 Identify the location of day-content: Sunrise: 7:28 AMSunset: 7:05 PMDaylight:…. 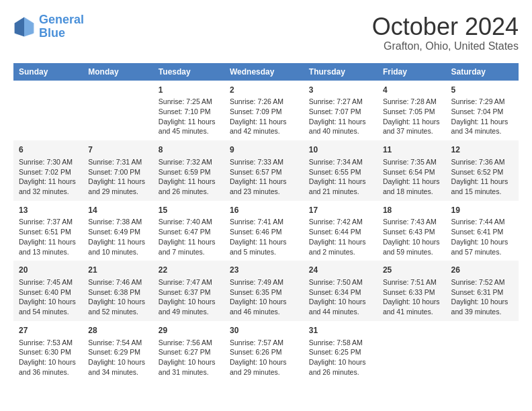
(412, 117).